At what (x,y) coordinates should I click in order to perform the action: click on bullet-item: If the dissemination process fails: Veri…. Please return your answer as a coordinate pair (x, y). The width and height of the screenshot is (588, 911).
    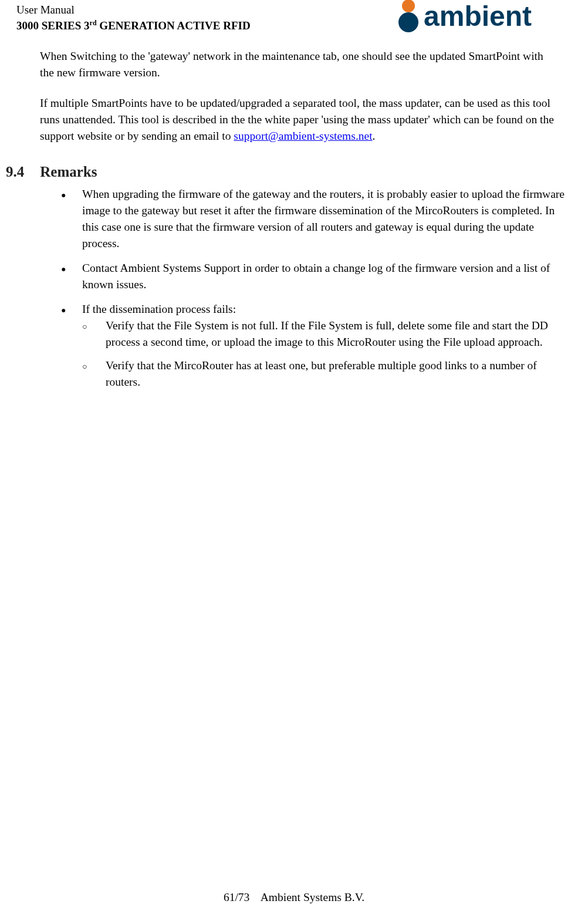
    Looking at the image, I should click on (317, 346).